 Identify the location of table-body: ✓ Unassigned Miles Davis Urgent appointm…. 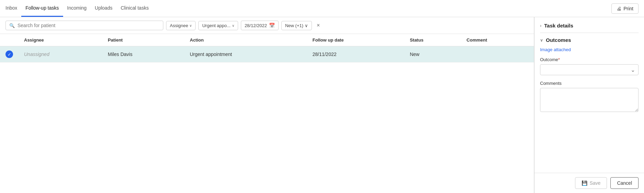
(267, 54).